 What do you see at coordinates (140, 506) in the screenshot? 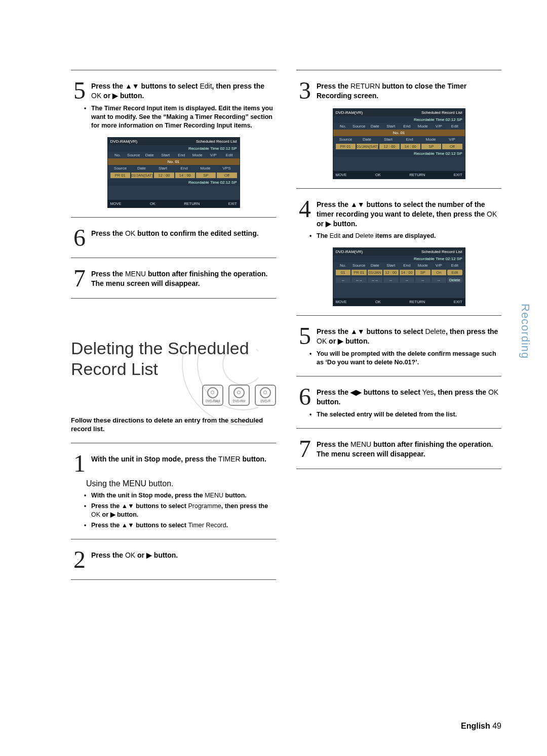
I see `t: Press the ▲▼ buttons to select` at bounding box center [140, 506].